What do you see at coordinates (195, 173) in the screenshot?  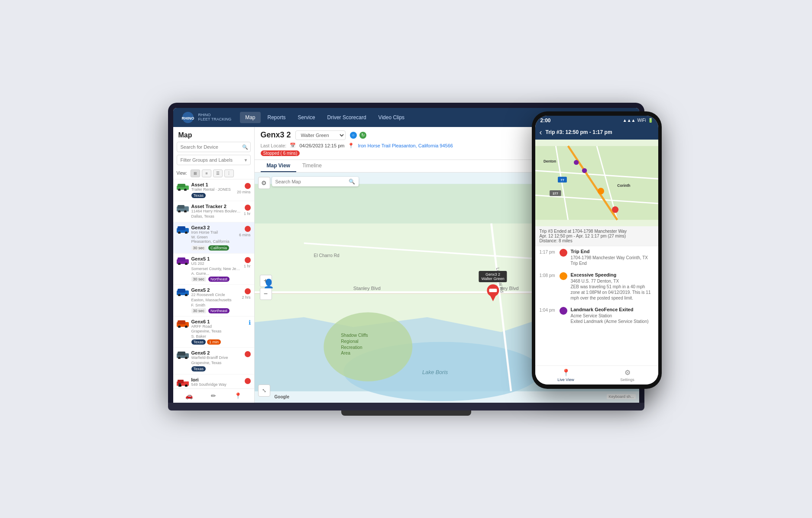 I see `view-grid-btn: ⊞` at bounding box center [195, 173].